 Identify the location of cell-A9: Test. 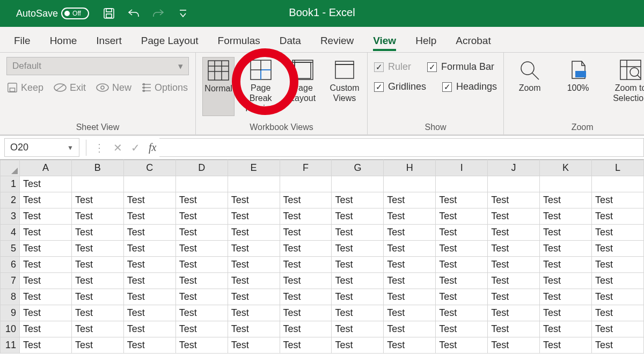
(46, 313).